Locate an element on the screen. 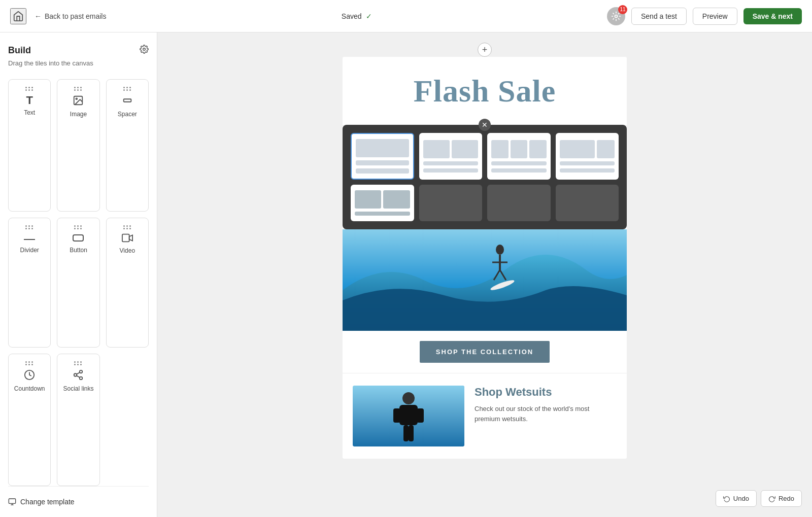  countdown-tile-icon is located at coordinates (29, 375).